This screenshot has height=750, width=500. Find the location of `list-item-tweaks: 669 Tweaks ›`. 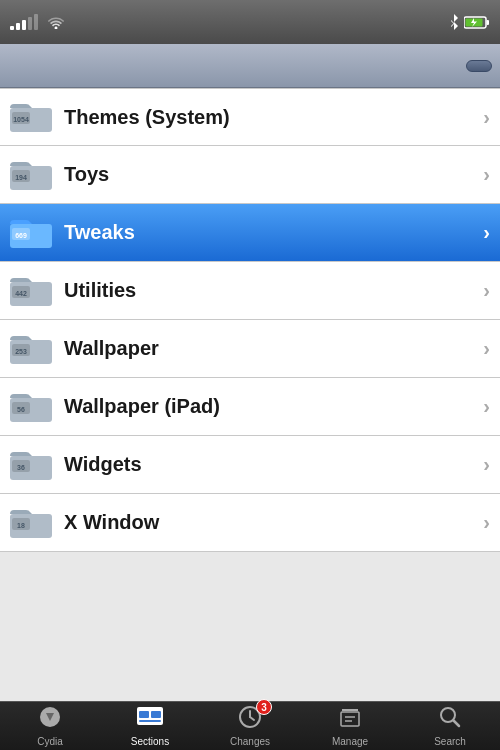

list-item-tweaks: 669 Tweaks › is located at coordinates (250, 233).